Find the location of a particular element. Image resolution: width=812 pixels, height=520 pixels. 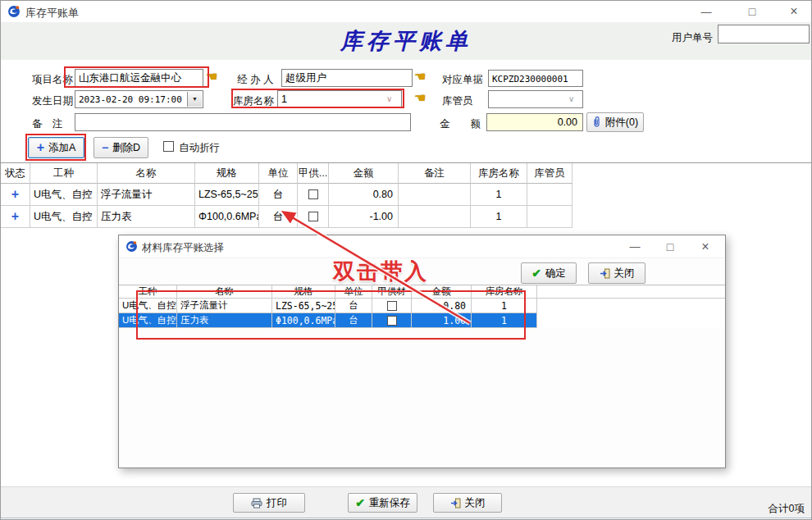

resave-label: 重新保存 is located at coordinates (390, 504).